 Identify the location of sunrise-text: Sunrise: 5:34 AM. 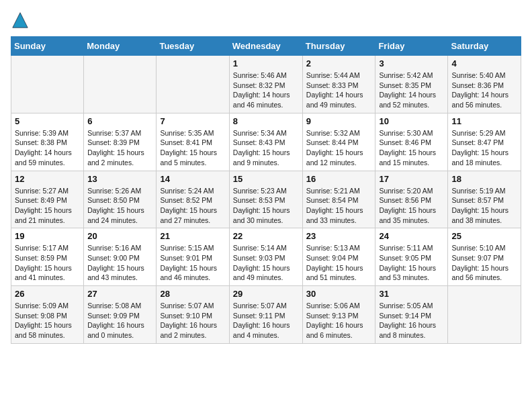
(266, 133).